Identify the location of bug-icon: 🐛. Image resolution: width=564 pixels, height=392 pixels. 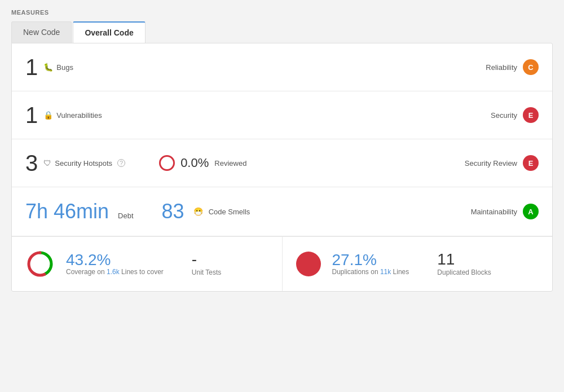
(49, 67).